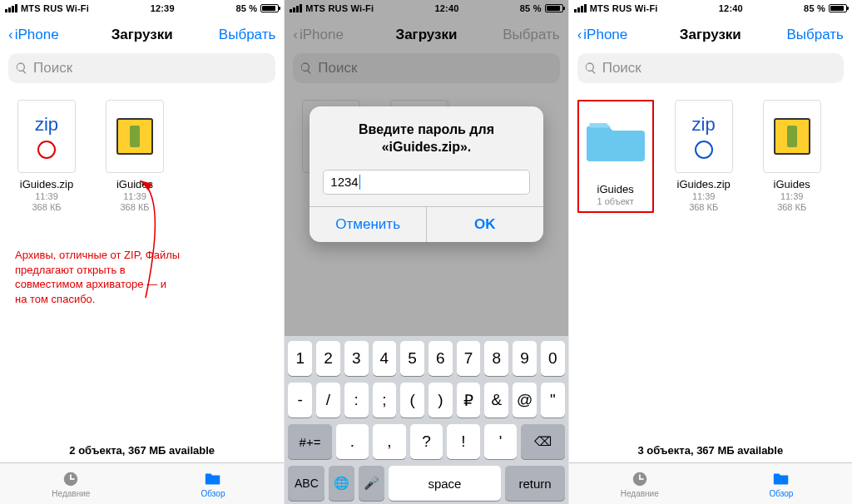 The height and width of the screenshot is (504, 852). What do you see at coordinates (469, 358) in the screenshot?
I see `key: 7` at bounding box center [469, 358].